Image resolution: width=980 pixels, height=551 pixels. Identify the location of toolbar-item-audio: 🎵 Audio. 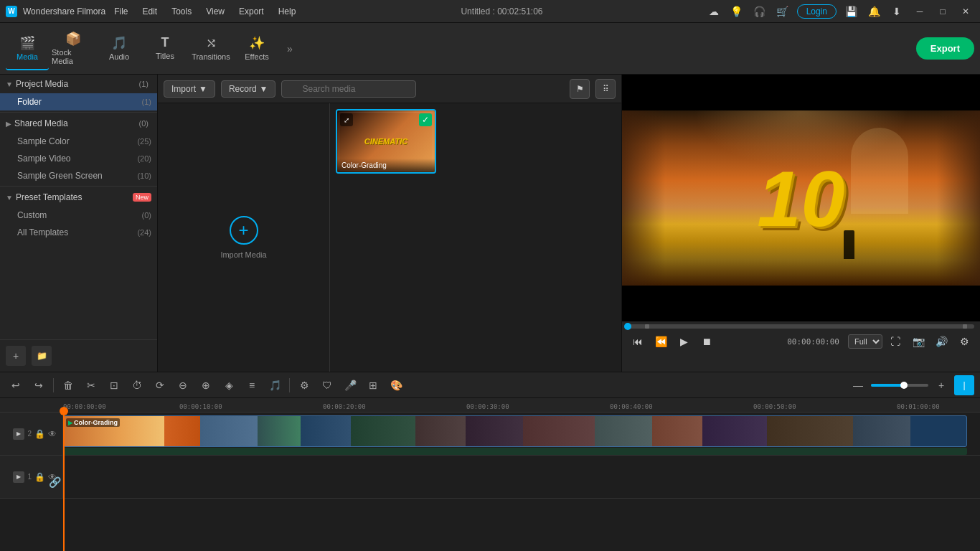
(119, 49).